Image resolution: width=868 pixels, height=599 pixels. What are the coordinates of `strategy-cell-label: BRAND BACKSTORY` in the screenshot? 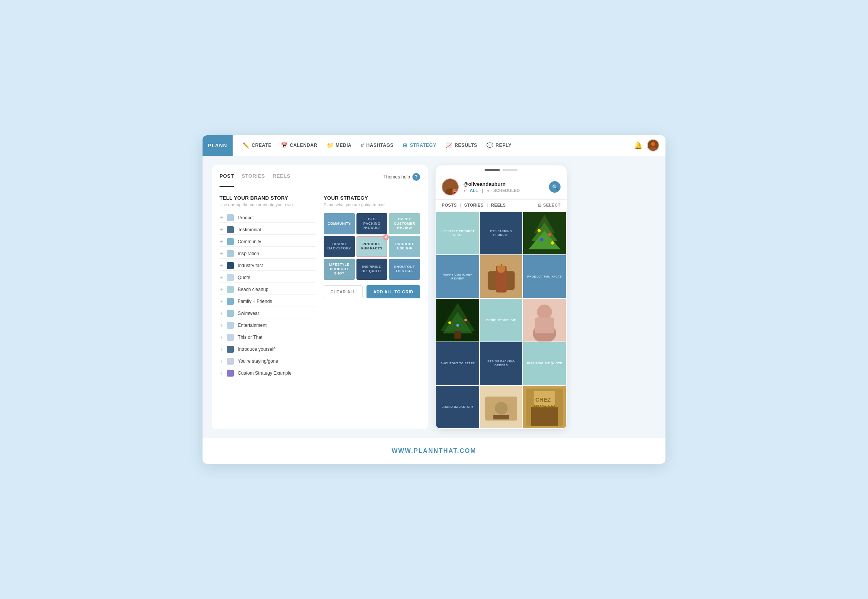 It's located at (339, 247).